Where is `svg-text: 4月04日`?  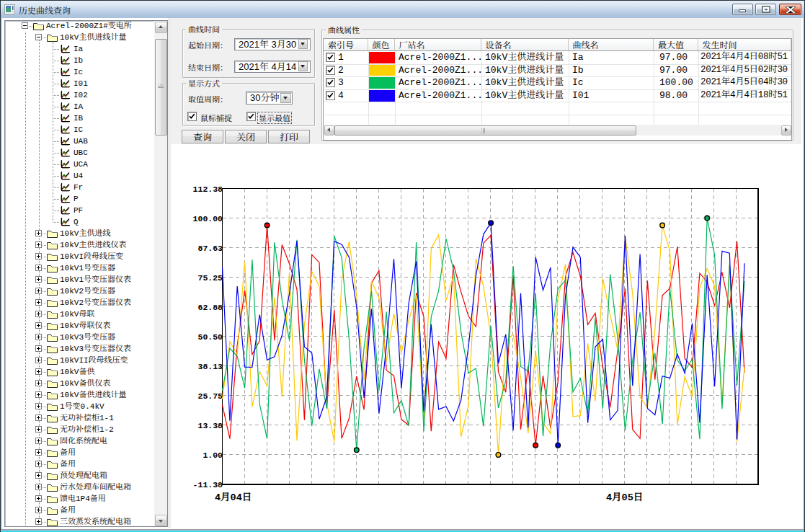 svg-text: 4月04日 is located at coordinates (234, 497).